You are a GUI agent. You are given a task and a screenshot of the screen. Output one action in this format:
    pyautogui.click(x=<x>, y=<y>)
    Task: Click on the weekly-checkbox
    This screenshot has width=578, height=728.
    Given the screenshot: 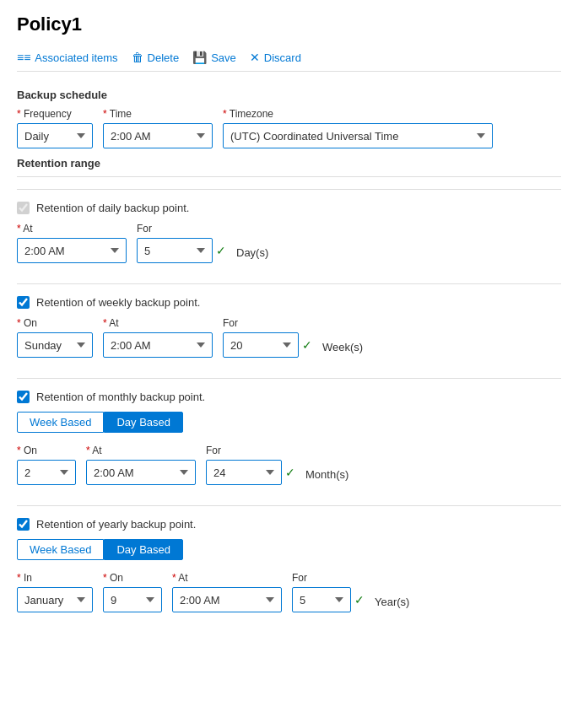 What is the action you would take?
    pyautogui.click(x=24, y=302)
    